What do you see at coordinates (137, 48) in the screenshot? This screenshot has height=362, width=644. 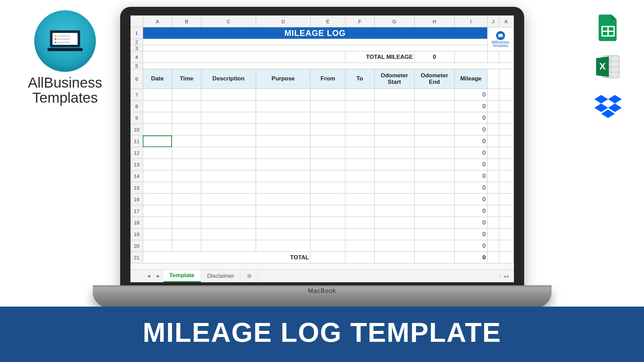 I see `row-header: 3` at bounding box center [137, 48].